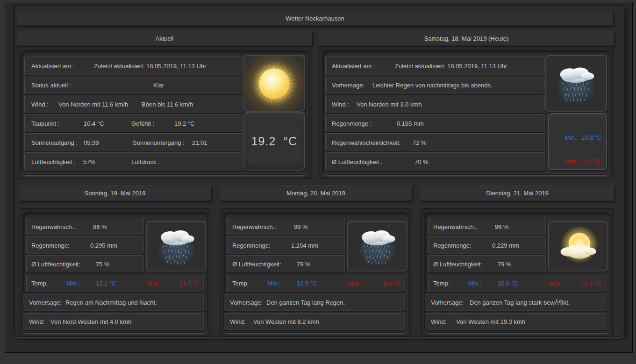 Image resolution: width=636 pixels, height=364 pixels. I want to click on field-forecast: Vorhersage: Den ganzen Tag lang Regen., so click(314, 302).